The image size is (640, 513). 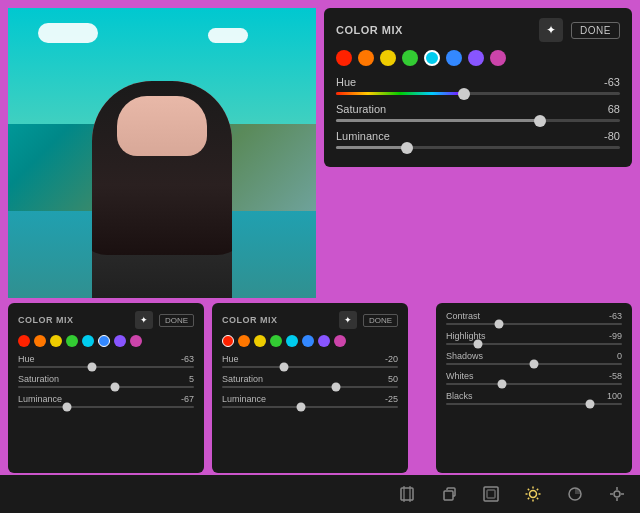 What do you see at coordinates (616, 316) in the screenshot?
I see `contrast-value: -63` at bounding box center [616, 316].